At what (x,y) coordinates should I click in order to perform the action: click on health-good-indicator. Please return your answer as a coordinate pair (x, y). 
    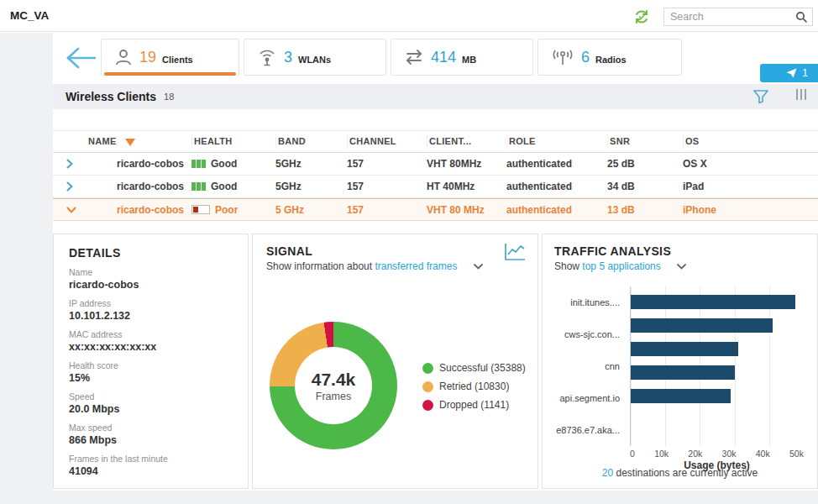
    Looking at the image, I should click on (198, 186).